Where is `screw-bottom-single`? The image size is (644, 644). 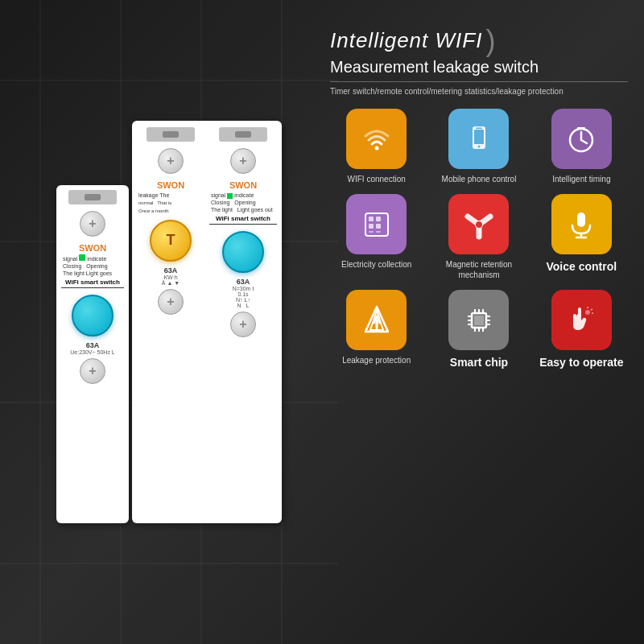
screw-bottom-single is located at coordinates (93, 371).